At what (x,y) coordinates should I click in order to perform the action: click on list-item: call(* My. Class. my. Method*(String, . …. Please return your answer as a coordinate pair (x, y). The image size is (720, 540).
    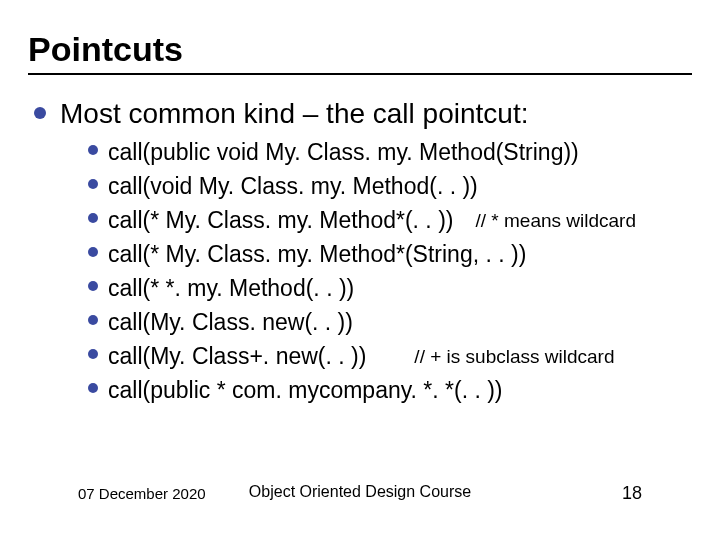
    Looking at the image, I should click on (390, 254).